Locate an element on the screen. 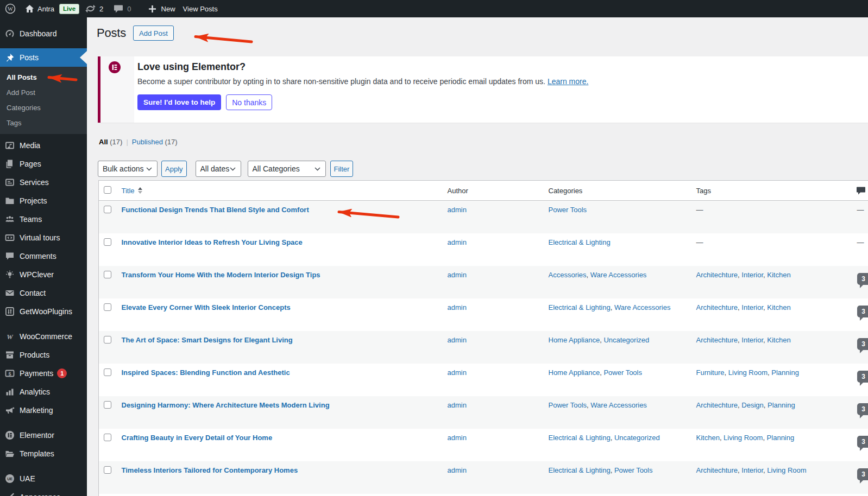  select-all-checkbox is located at coordinates (108, 190).